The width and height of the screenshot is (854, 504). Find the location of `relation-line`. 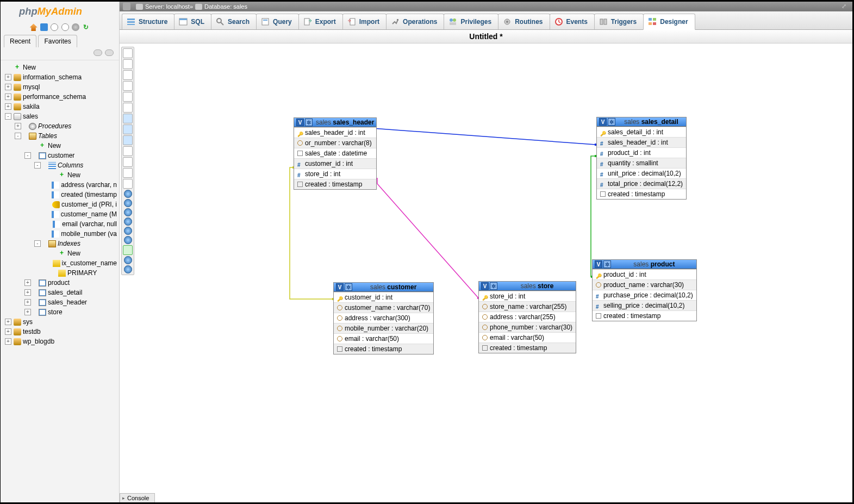

relation-line is located at coordinates (484, 136).